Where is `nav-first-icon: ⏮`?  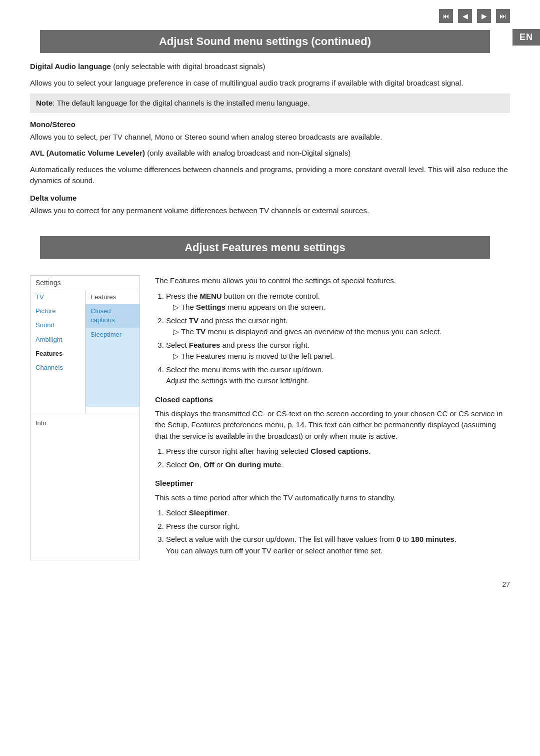 nav-first-icon: ⏮ is located at coordinates (446, 16).